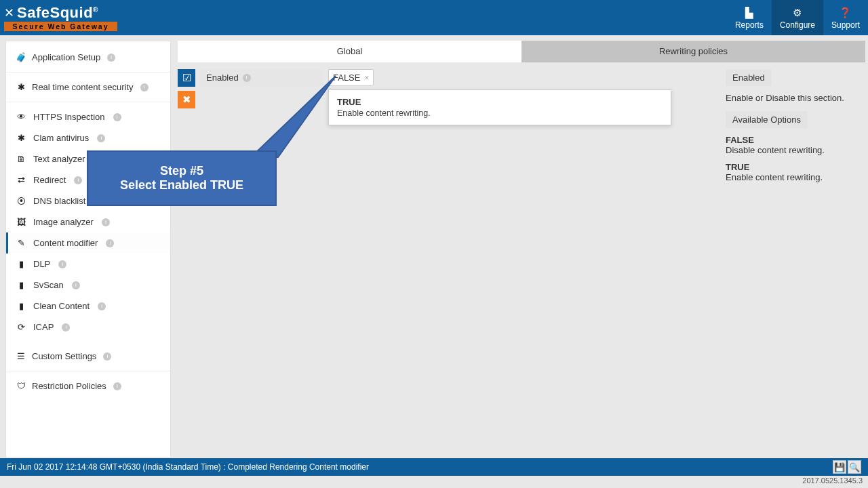 This screenshot has width=868, height=488. I want to click on sidebar-item-clean-content: ▮Clean Content i, so click(88, 306).